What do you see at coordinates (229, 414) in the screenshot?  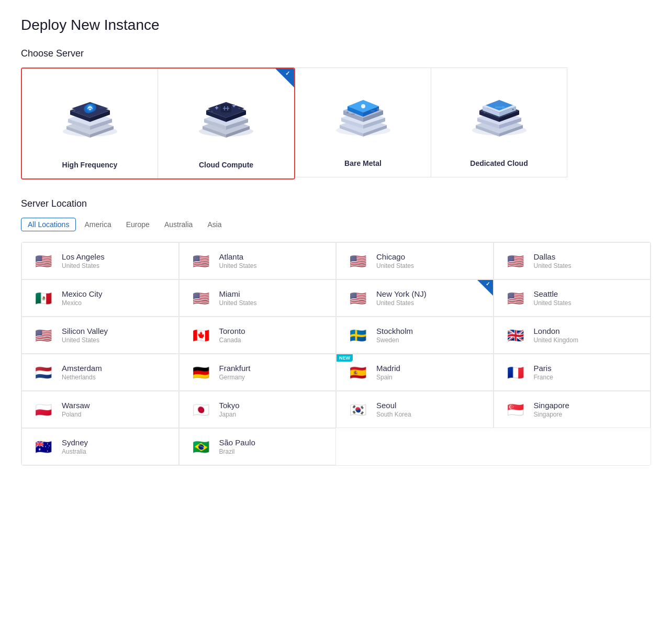 I see `location-country: Japan` at bounding box center [229, 414].